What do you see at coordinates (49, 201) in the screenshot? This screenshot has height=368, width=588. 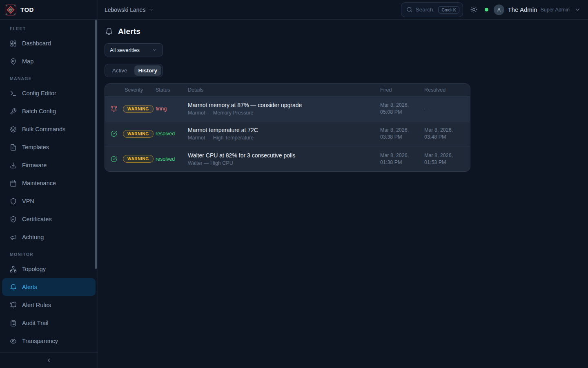 I see `sidebar-item-vpn: VPN` at bounding box center [49, 201].